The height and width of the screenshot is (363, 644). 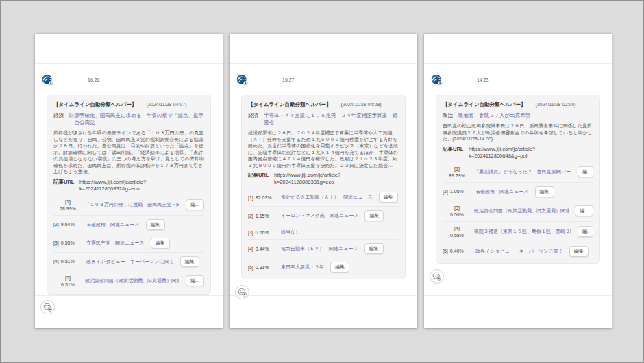 I want to click on app-header-strip, so click(x=129, y=49).